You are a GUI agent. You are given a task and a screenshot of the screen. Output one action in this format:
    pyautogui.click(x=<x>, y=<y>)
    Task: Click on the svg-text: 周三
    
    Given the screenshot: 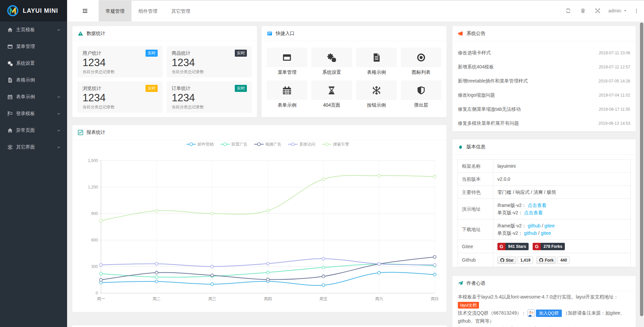 What is the action you would take?
    pyautogui.click(x=212, y=299)
    